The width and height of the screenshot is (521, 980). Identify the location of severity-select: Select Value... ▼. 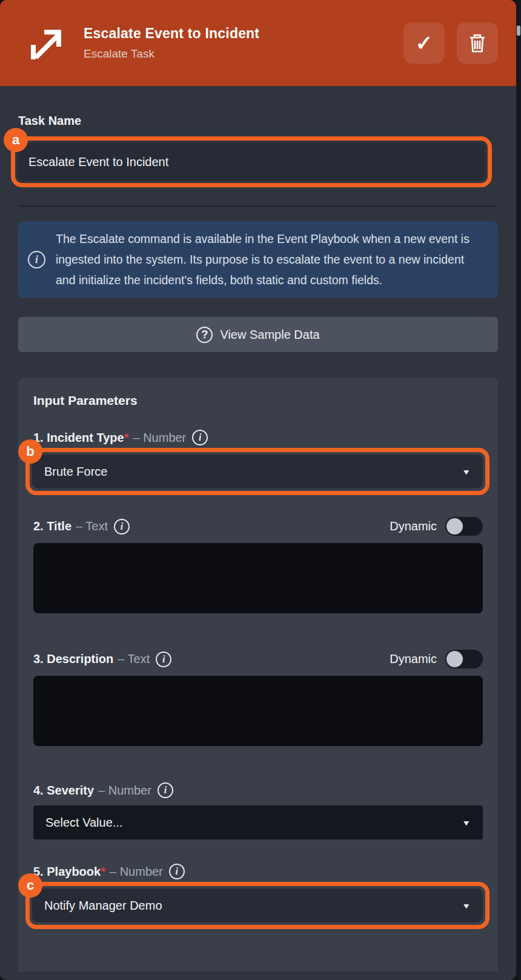
(258, 822).